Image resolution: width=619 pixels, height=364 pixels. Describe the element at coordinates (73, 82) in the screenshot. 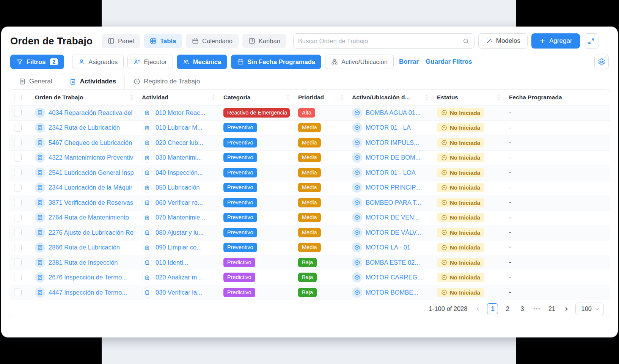

I see `clipboard-icon` at that location.